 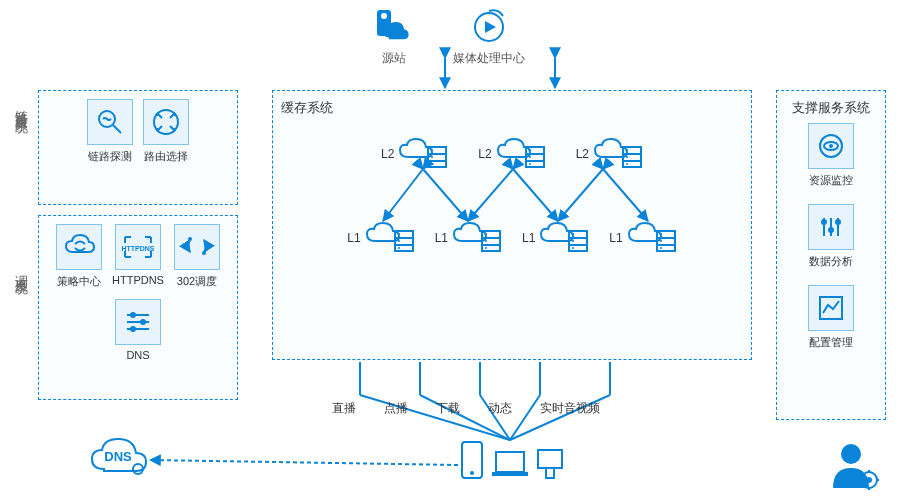 What do you see at coordinates (138, 330) in the screenshot?
I see `dns-item: DNS` at bounding box center [138, 330].